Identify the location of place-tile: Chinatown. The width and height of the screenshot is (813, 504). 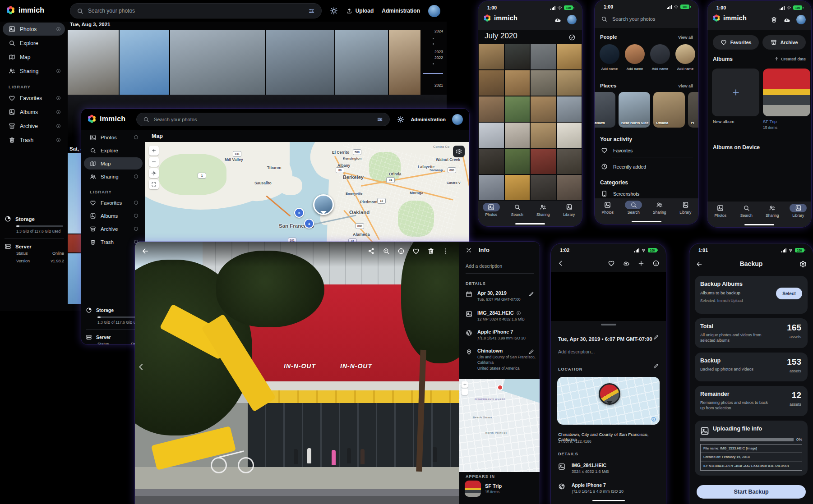
(605, 110).